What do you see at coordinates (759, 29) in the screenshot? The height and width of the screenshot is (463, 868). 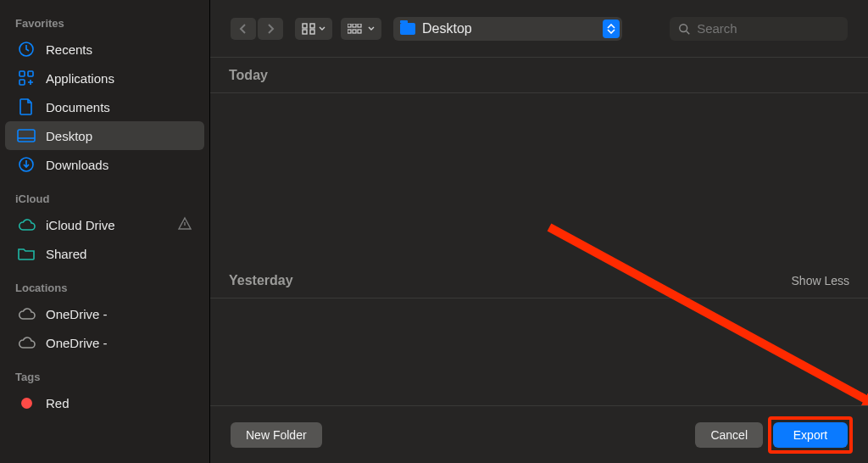 I see `search-field` at bounding box center [759, 29].